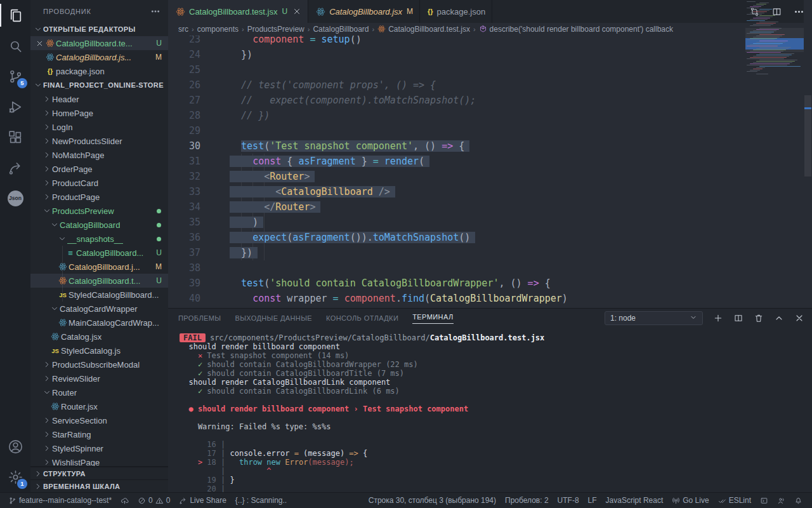 The width and height of the screenshot is (812, 508). What do you see at coordinates (364, 11) in the screenshot?
I see `editor-tab-catalogbillboard-jsx: CatalogBillboard.jsxM` at bounding box center [364, 11].